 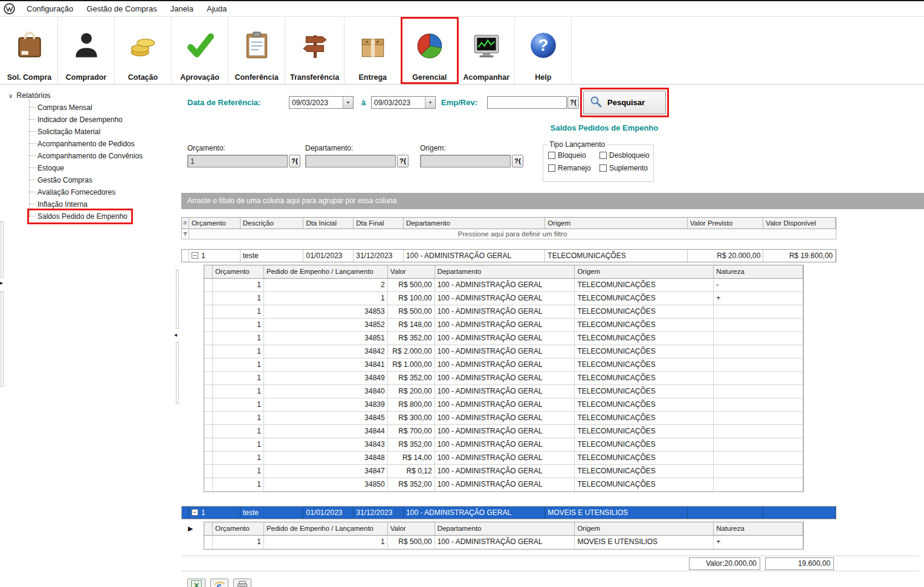 I want to click on detail-row: 134844R$ 700,00100 - ADMINISTRAÇÃO GERAL…, so click(x=504, y=432).